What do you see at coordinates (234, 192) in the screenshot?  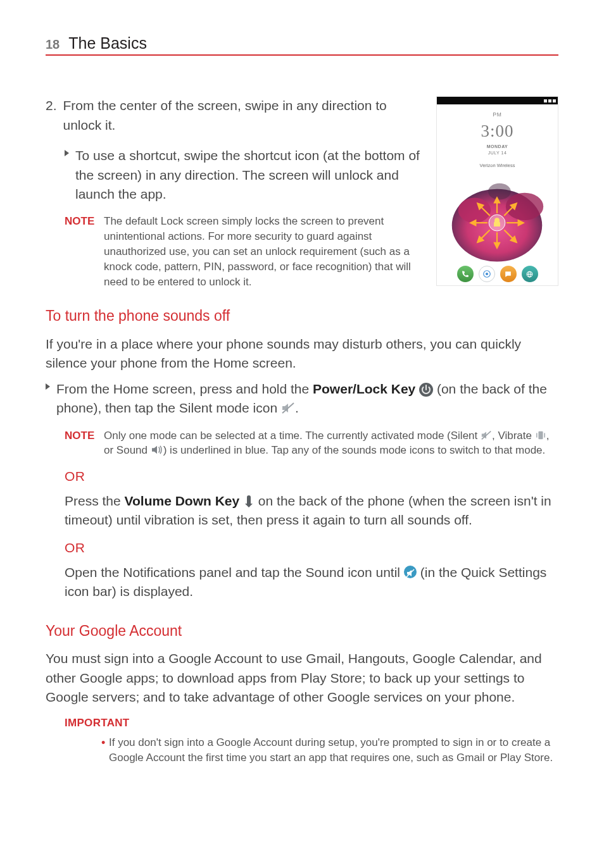 I see `step2-text-column: 2. From the center of the screen, swipe …` at bounding box center [234, 192].